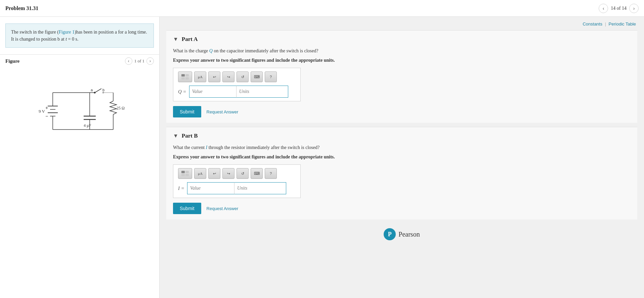  I want to click on part-b-instruction: Express your answer to two significant f…, so click(402, 157).